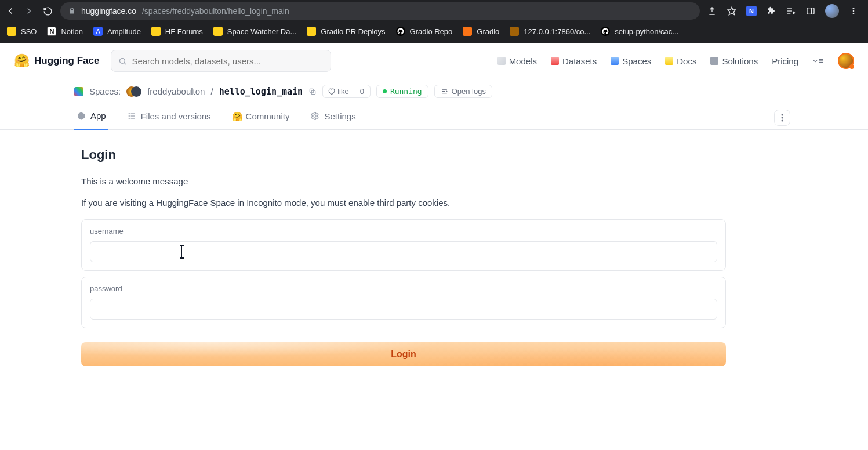 The height and width of the screenshot is (450, 868). What do you see at coordinates (481, 31) in the screenshot?
I see `bookmark-item: Gradio` at bounding box center [481, 31].